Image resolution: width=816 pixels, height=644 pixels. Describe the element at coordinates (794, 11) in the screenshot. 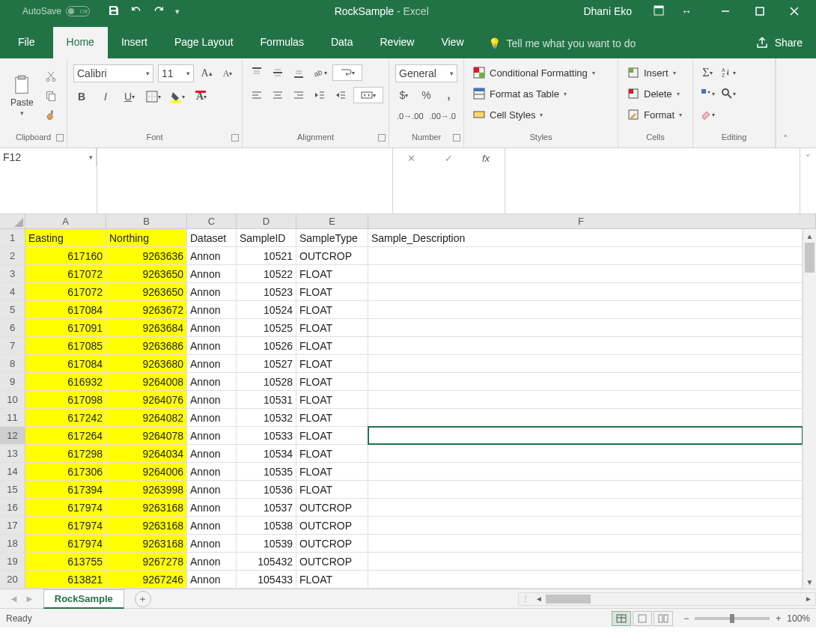

I see `close-button` at that location.